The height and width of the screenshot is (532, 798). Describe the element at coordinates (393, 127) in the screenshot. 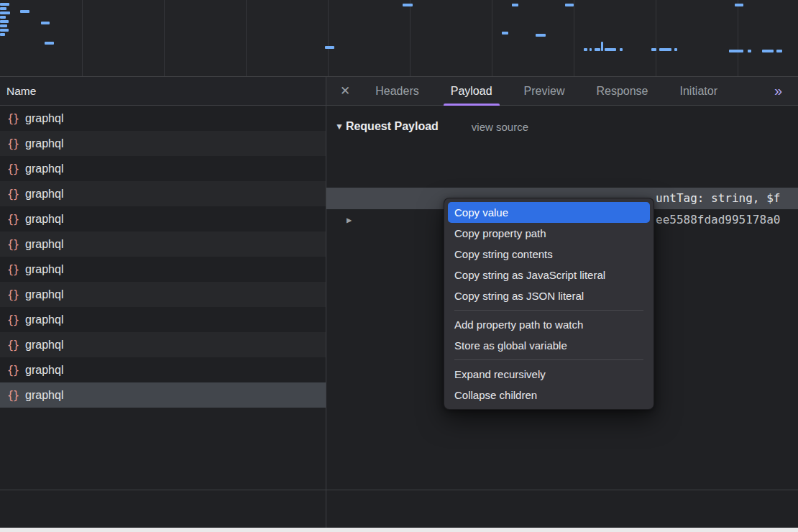

I see `section-title: Request Payload` at that location.